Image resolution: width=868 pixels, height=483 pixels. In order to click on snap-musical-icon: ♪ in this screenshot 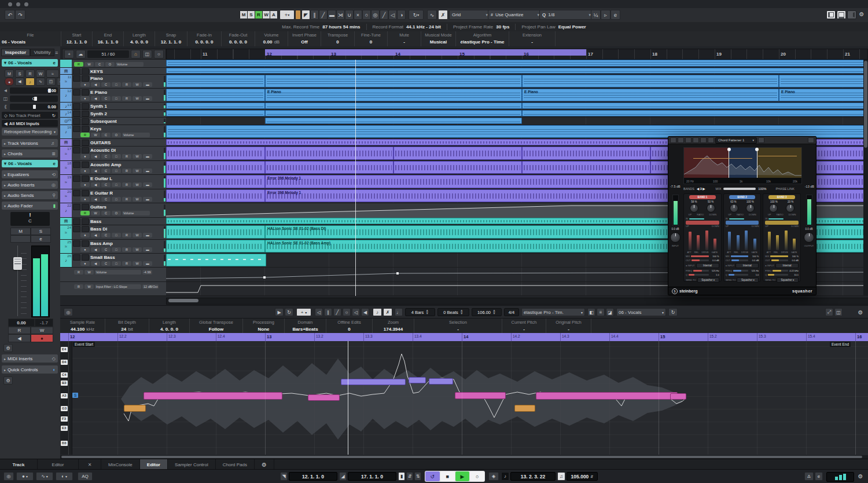, I will do `click(377, 312)`.